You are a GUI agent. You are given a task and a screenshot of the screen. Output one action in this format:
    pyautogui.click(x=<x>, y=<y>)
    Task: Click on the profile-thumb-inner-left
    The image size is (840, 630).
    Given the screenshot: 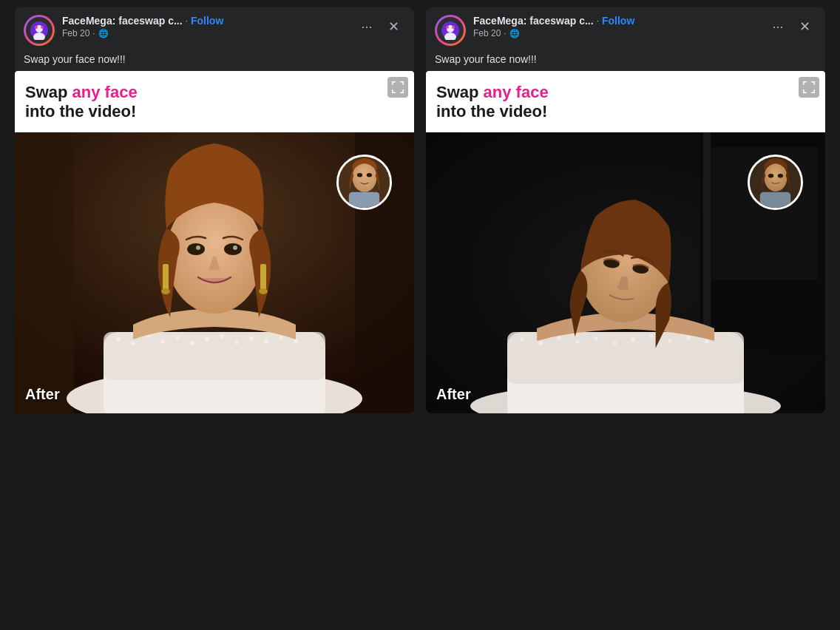 What is the action you would take?
    pyautogui.click(x=364, y=182)
    